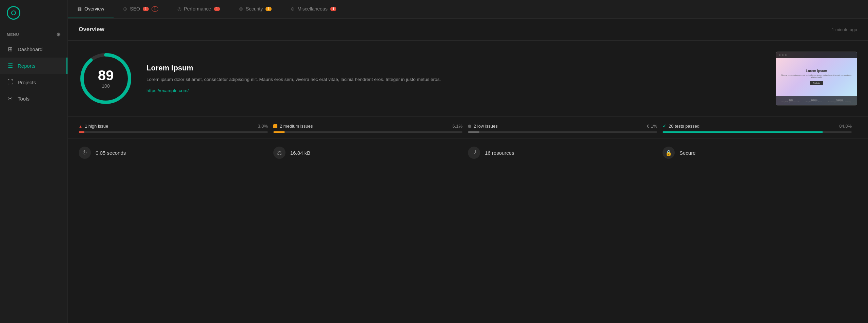  Describe the element at coordinates (241, 9) in the screenshot. I see `security-tab-icon: ⊛` at that location.